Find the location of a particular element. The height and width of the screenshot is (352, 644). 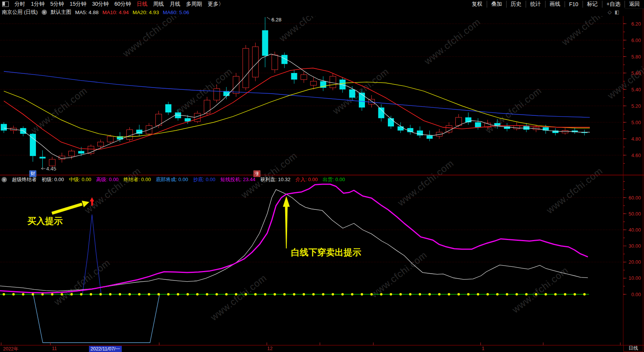

period-tab: 分时 is located at coordinates (20, 4).